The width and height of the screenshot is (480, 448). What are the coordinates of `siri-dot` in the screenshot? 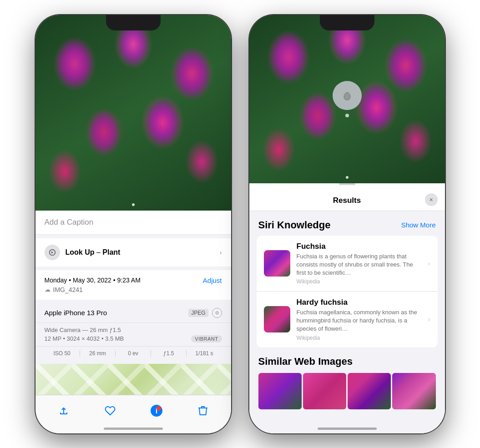 It's located at (347, 116).